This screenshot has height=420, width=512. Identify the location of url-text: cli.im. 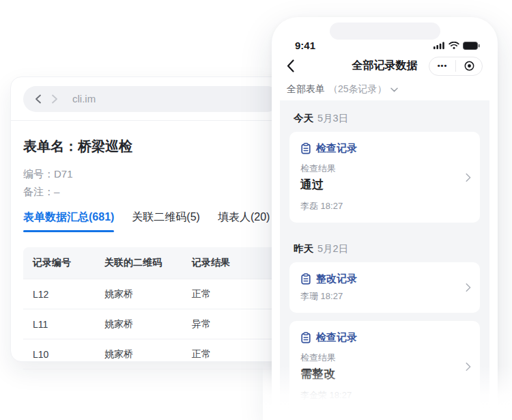
(84, 98).